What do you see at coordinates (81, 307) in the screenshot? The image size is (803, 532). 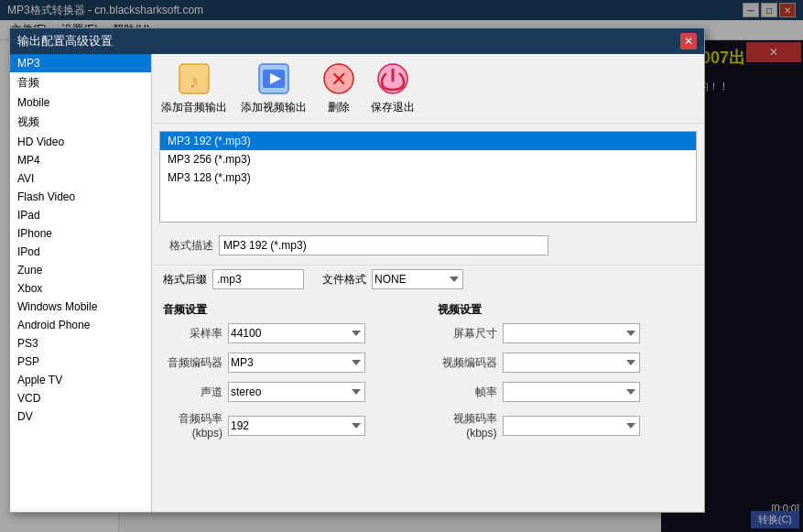 I see `list-item: Windows Mobile` at bounding box center [81, 307].